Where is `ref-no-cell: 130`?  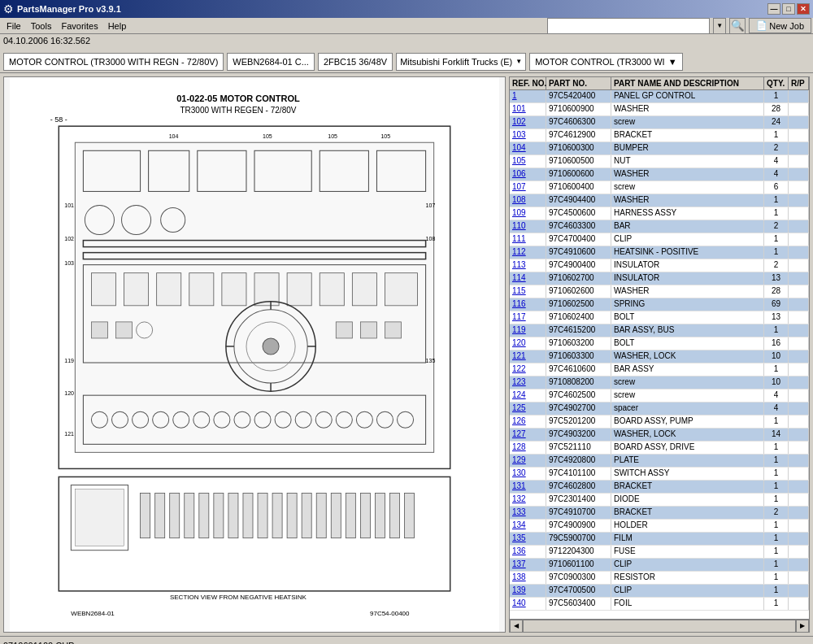 ref-no-cell: 130 is located at coordinates (528, 473).